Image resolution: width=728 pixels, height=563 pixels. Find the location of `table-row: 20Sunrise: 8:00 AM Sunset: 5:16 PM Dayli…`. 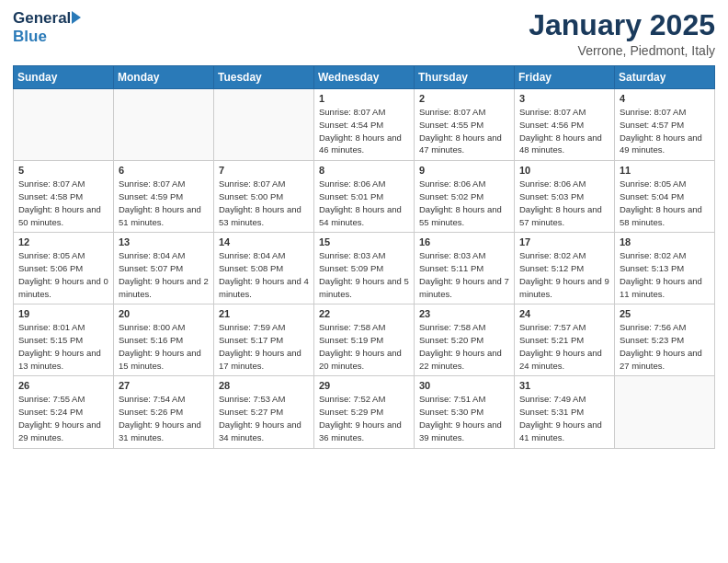

table-row: 20Sunrise: 8:00 AM Sunset: 5:16 PM Dayli… is located at coordinates (164, 340).